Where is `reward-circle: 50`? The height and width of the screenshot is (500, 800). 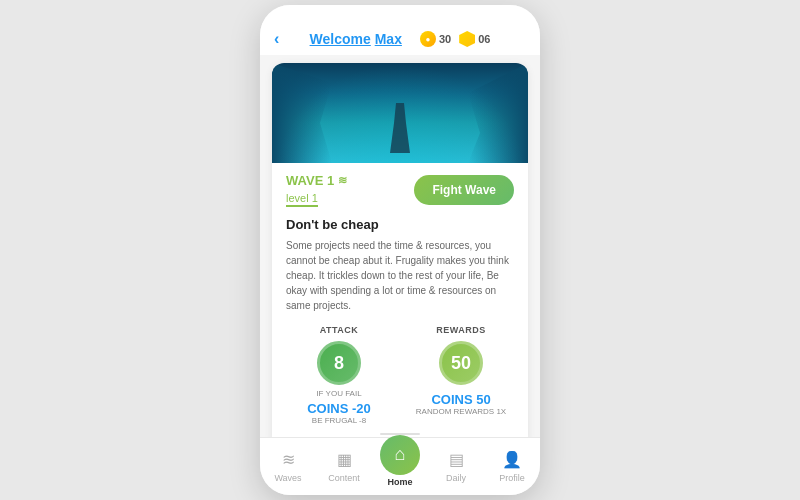 reward-circle: 50 is located at coordinates (461, 363).